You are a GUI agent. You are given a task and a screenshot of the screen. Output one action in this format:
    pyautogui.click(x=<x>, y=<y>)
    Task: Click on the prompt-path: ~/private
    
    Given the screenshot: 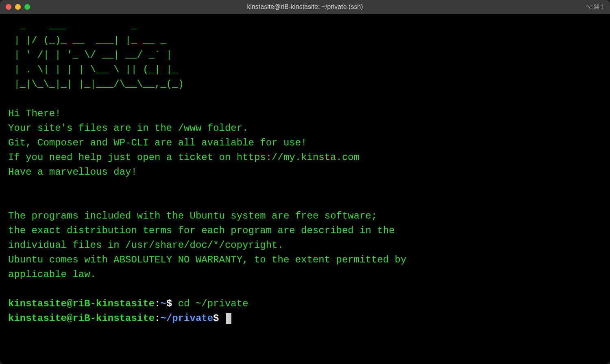 What is the action you would take?
    pyautogui.click(x=187, y=318)
    